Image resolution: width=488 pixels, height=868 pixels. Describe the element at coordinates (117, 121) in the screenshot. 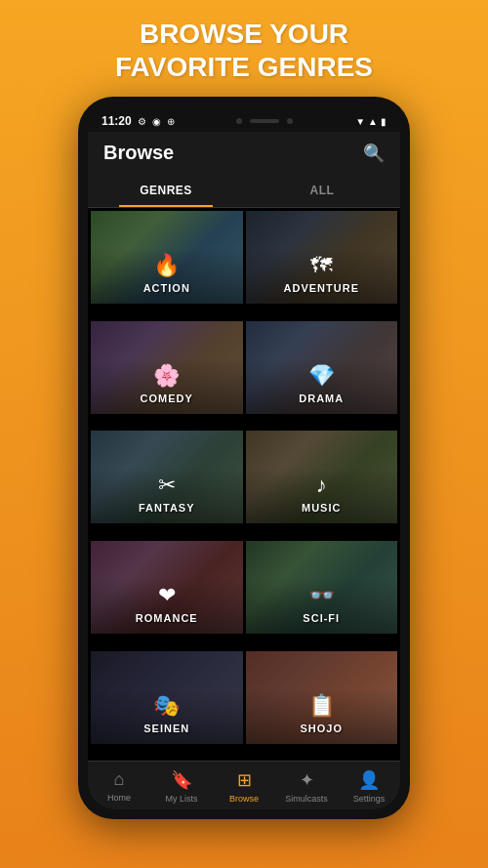

I see `status-time: 11:20` at that location.